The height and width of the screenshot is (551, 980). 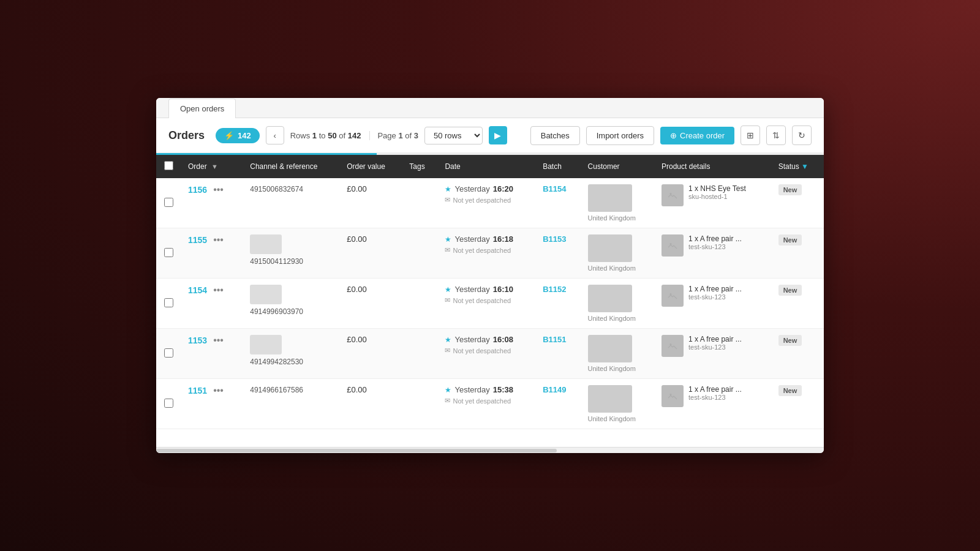 I want to click on arrow-right-icon: ▶, so click(x=497, y=135).